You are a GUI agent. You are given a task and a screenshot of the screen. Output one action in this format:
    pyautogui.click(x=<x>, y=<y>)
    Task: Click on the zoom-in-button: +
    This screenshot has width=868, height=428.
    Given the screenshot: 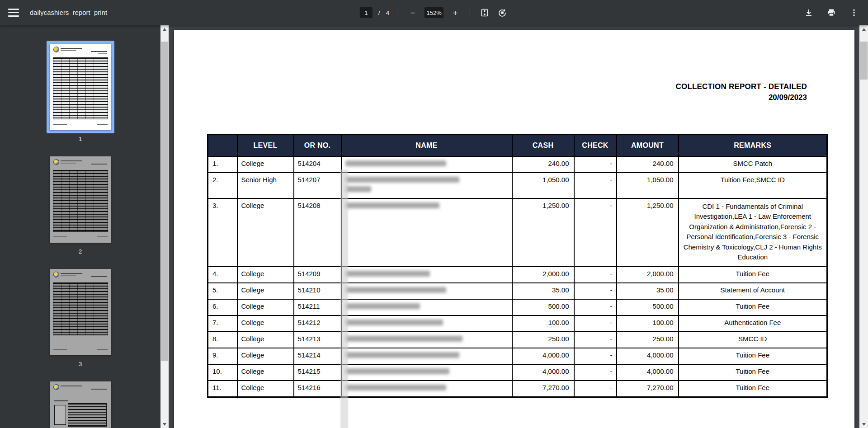 What is the action you would take?
    pyautogui.click(x=455, y=13)
    